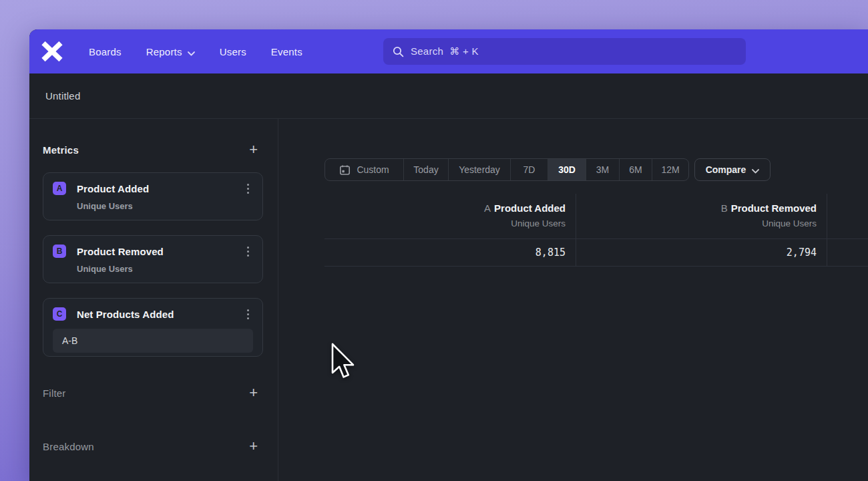 The image size is (868, 481). I want to click on nav-item-reports: Reports, so click(171, 52).